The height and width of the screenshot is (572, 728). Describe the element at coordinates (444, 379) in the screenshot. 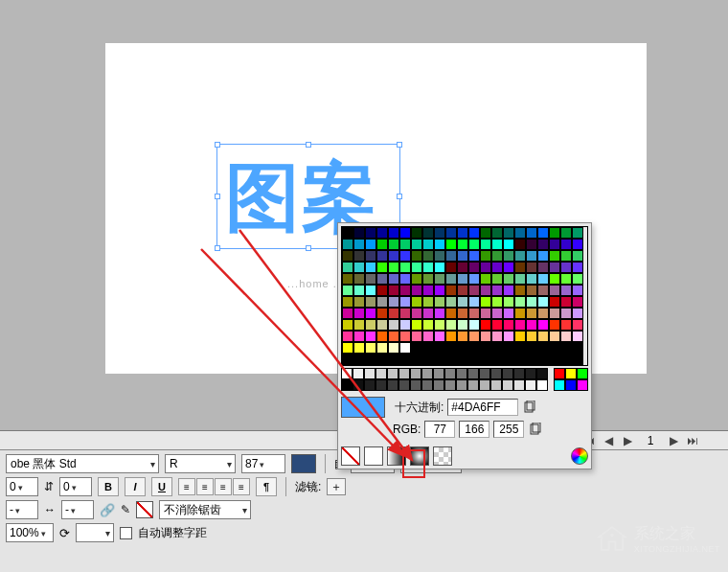

I see `grayscale-row` at that location.